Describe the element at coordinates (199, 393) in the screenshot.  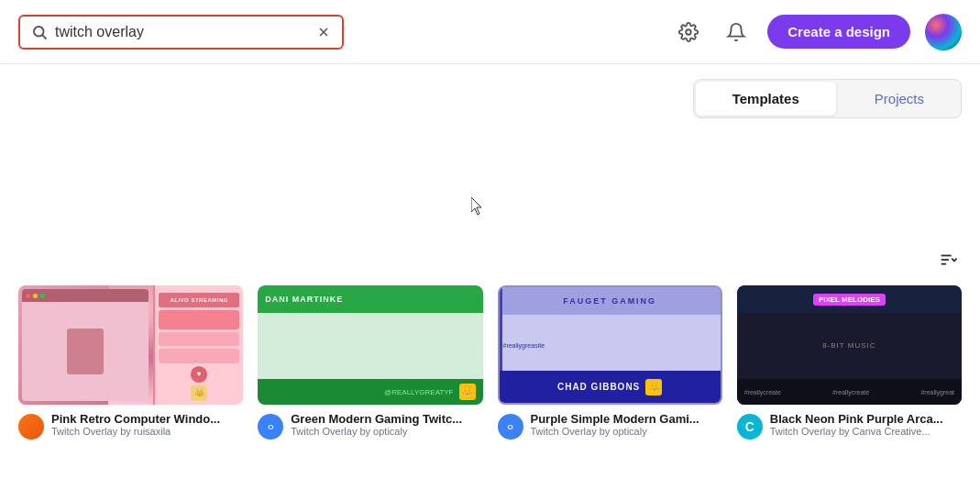
I see `card1-crown: 👑` at that location.